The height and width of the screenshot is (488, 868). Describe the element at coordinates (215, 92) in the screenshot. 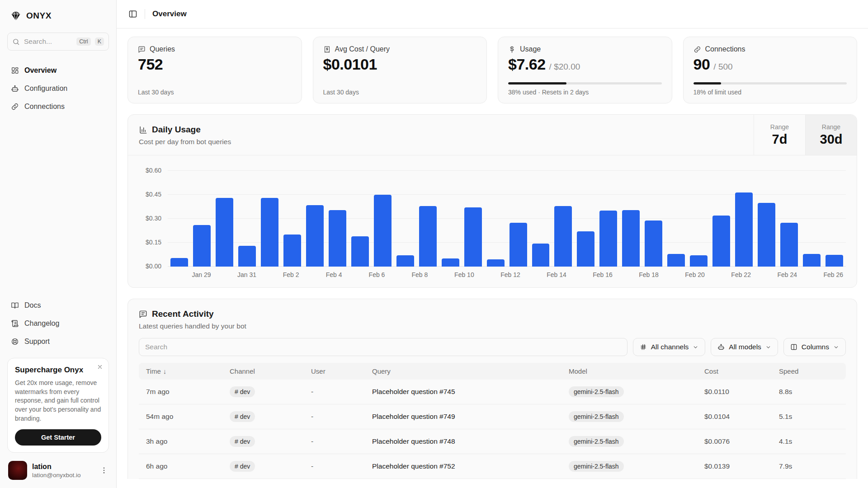

I see `stat-footer: Last 30 days` at that location.